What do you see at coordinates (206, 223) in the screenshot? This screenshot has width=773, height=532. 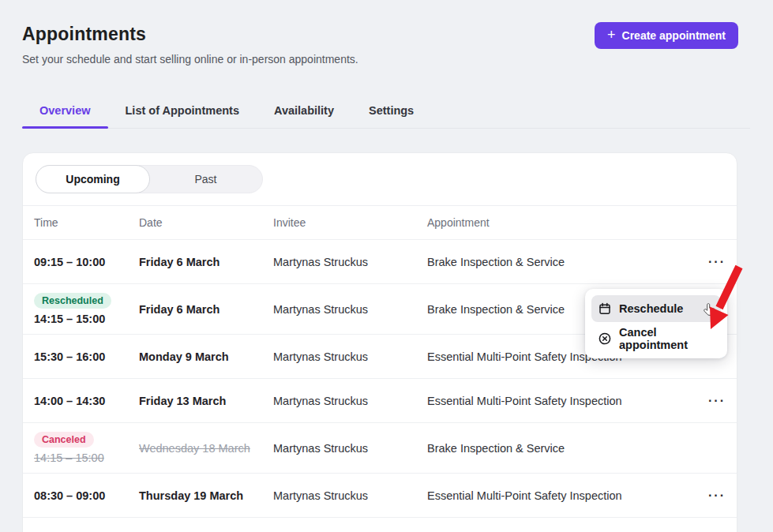 I see `column-header-date: Date` at bounding box center [206, 223].